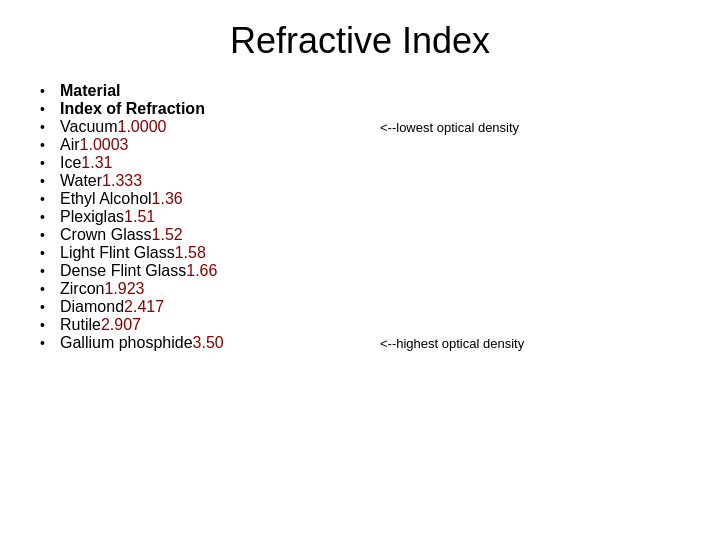 Image resolution: width=720 pixels, height=540 pixels. What do you see at coordinates (70, 163) in the screenshot?
I see `material-label: Ice` at bounding box center [70, 163].